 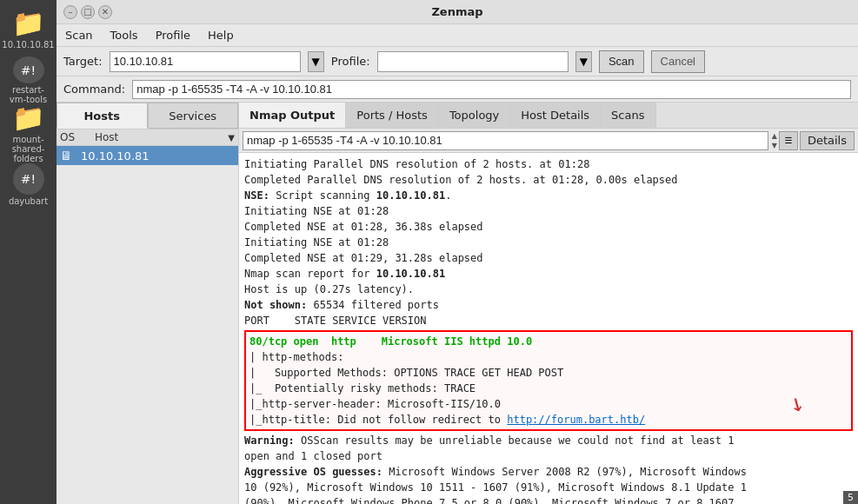 What do you see at coordinates (393, 115) in the screenshot?
I see `tab-ports-hosts: Ports / Hosts` at bounding box center [393, 115].